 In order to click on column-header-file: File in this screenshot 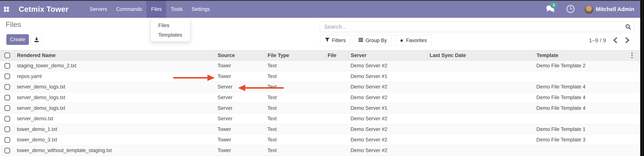, I will do `click(337, 55)`.